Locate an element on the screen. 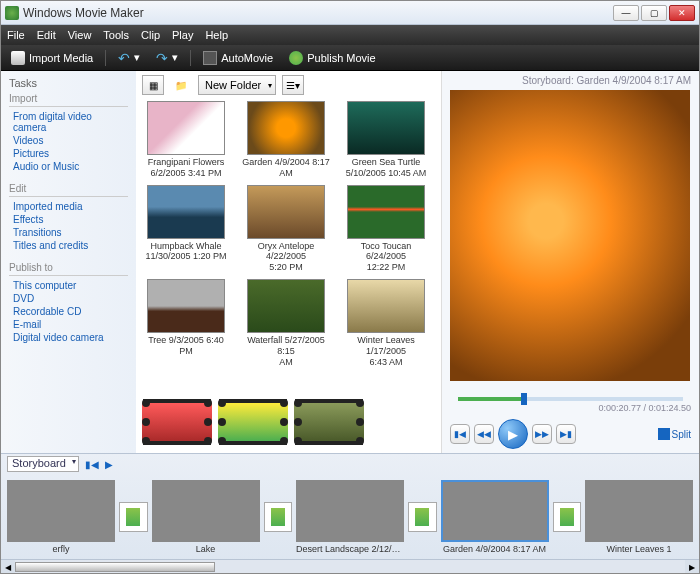  thumbnail-caption: Waterfall 5/27/2005 8:15AM is located at coordinates (286, 351).